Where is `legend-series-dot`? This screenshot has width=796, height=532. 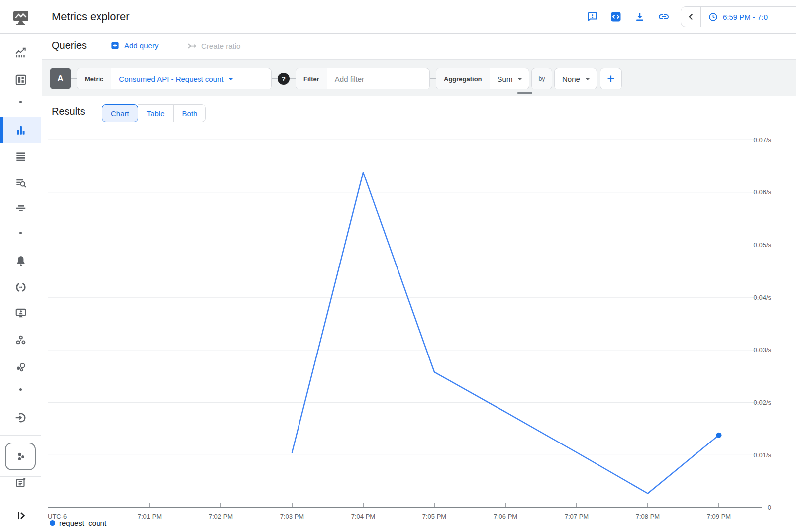 legend-series-dot is located at coordinates (53, 523).